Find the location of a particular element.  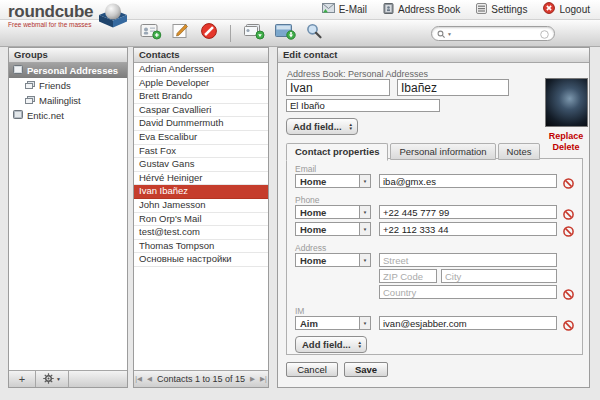

firstname-field is located at coordinates (338, 88).